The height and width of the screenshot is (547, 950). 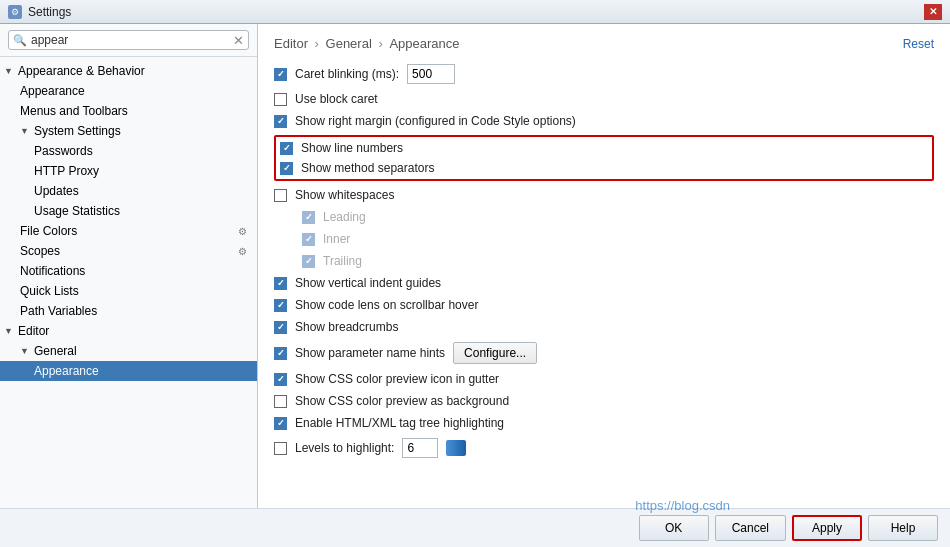 What do you see at coordinates (280, 284) in the screenshot?
I see `checkbox-vertical-indent` at bounding box center [280, 284].